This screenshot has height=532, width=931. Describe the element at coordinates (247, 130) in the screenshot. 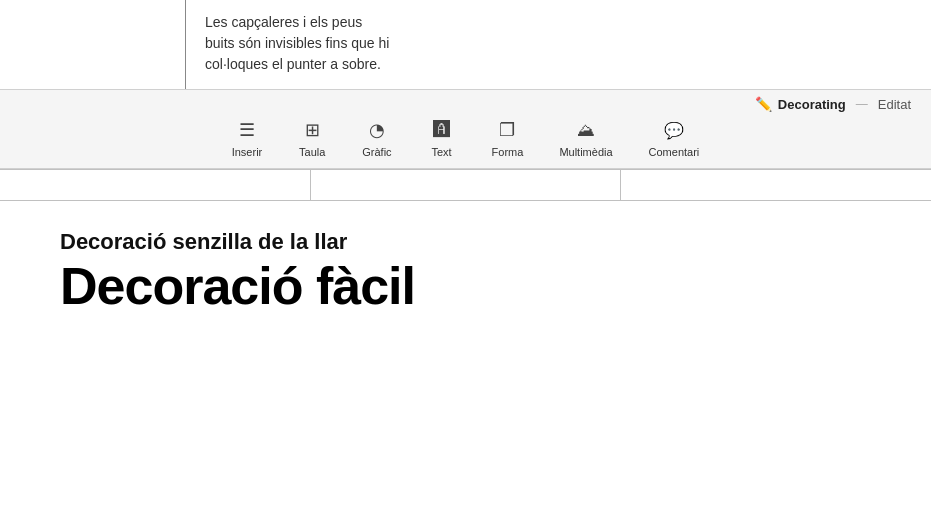

I see `inserir-icon` at that location.